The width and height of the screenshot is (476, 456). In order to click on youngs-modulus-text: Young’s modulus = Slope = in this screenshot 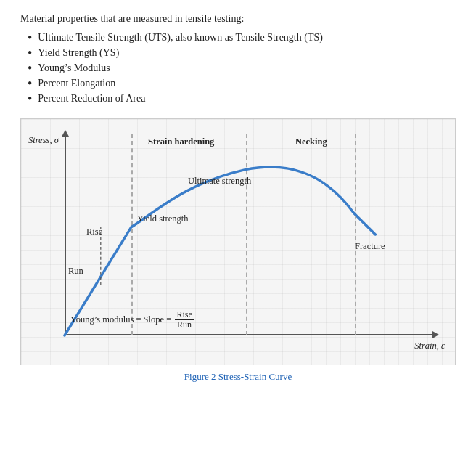, I will do `click(120, 319)`.